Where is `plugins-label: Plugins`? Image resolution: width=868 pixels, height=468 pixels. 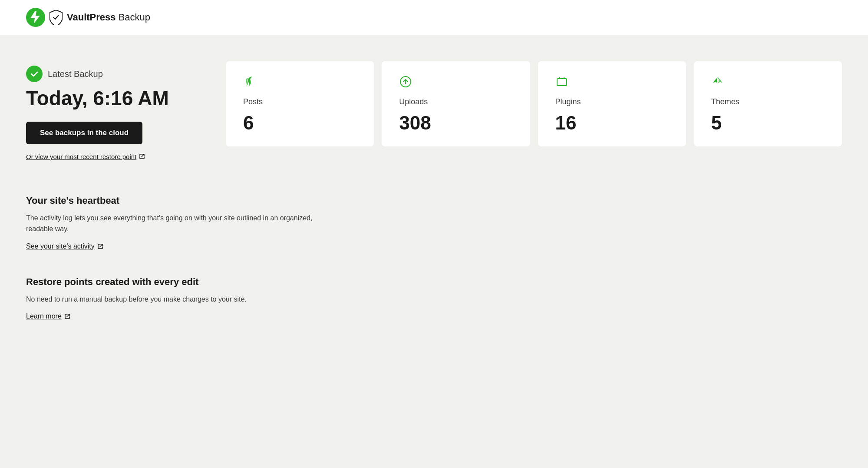
plugins-label: Plugins is located at coordinates (612, 102).